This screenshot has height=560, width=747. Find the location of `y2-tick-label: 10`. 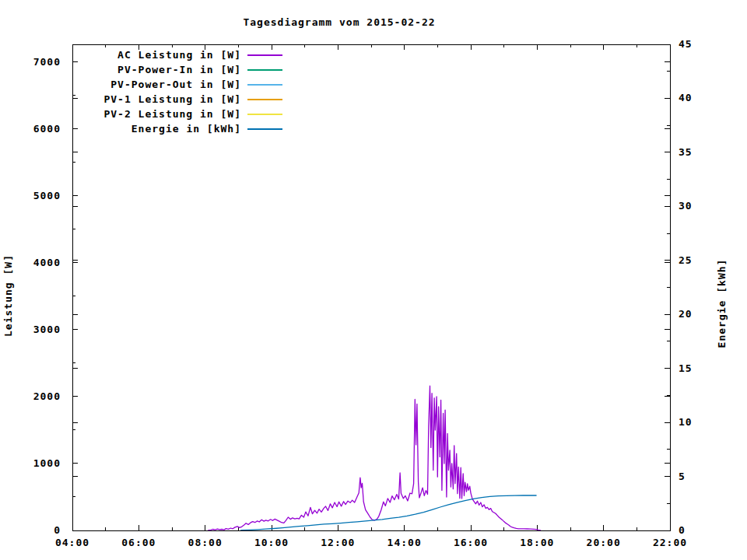

y2-tick-label: 10 is located at coordinates (686, 422).